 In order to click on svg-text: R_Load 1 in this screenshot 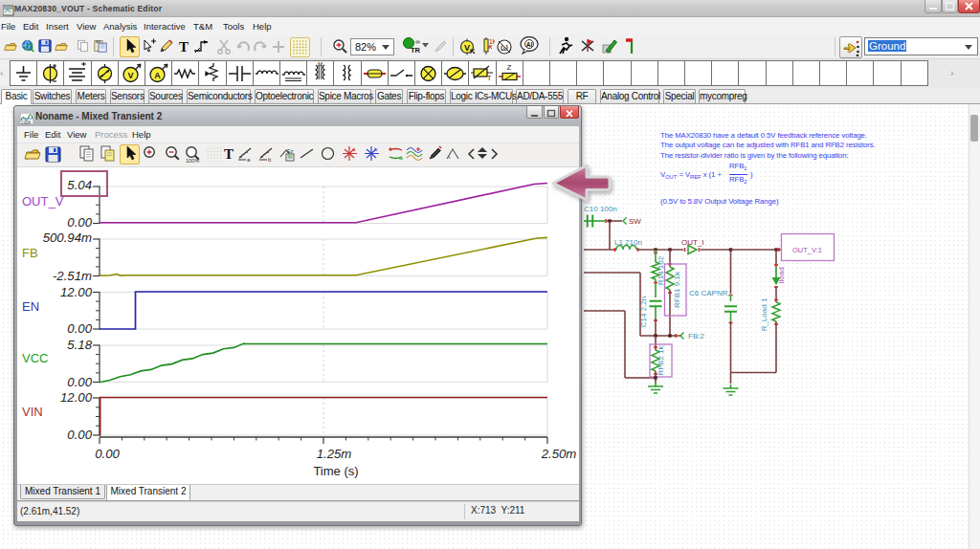, I will do `click(764, 314)`.